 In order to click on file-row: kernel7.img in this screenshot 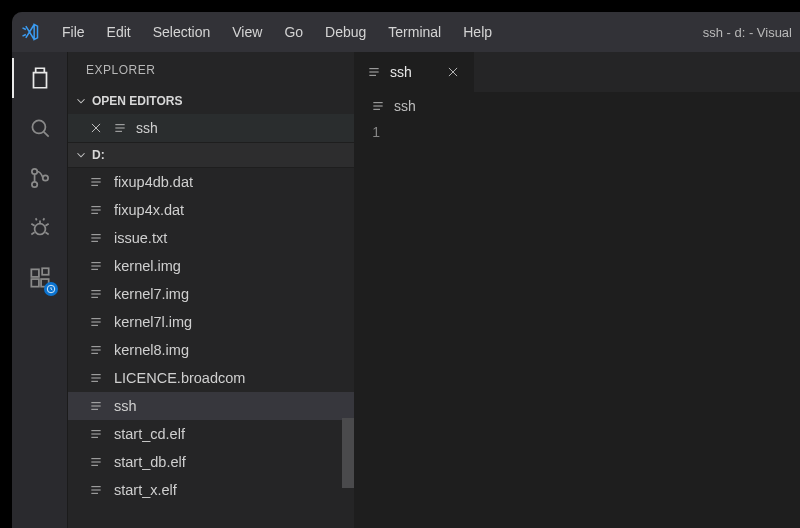, I will do `click(211, 294)`.